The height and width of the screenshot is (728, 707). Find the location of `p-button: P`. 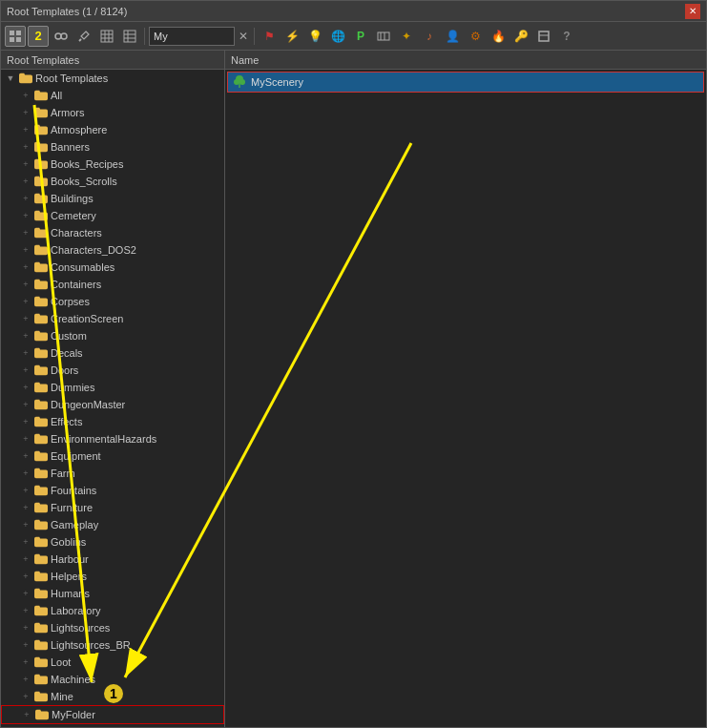

p-button: P is located at coordinates (361, 36).